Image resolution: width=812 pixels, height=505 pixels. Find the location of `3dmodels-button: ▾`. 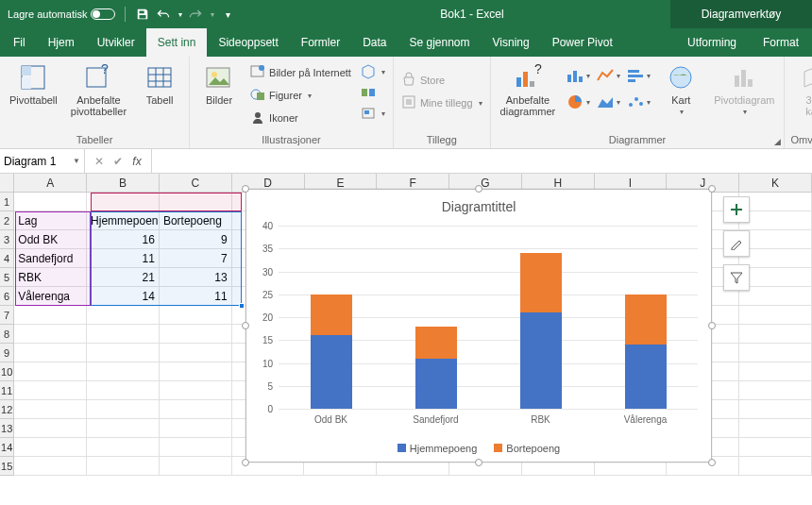

3dmodels-button: ▾ is located at coordinates (373, 72).